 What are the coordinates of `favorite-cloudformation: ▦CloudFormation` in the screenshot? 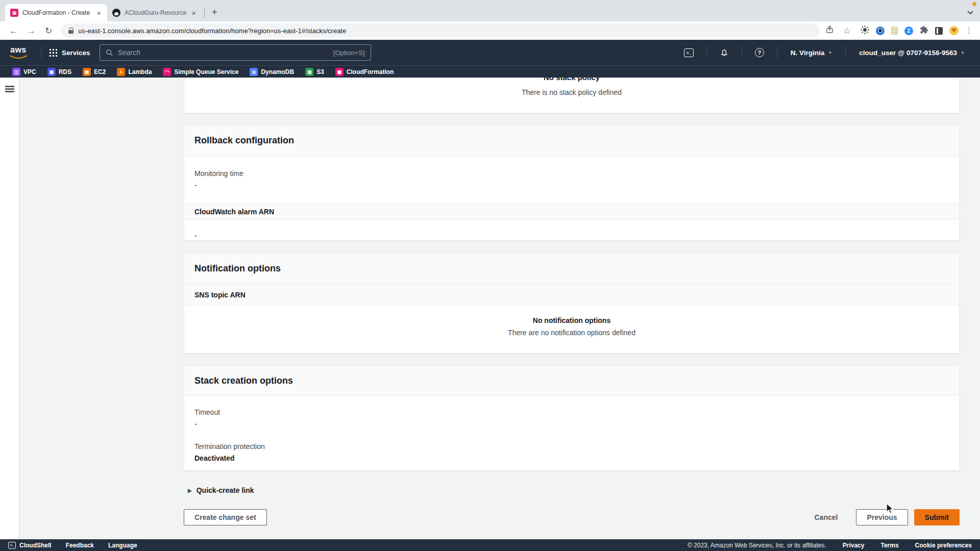 It's located at (364, 72).